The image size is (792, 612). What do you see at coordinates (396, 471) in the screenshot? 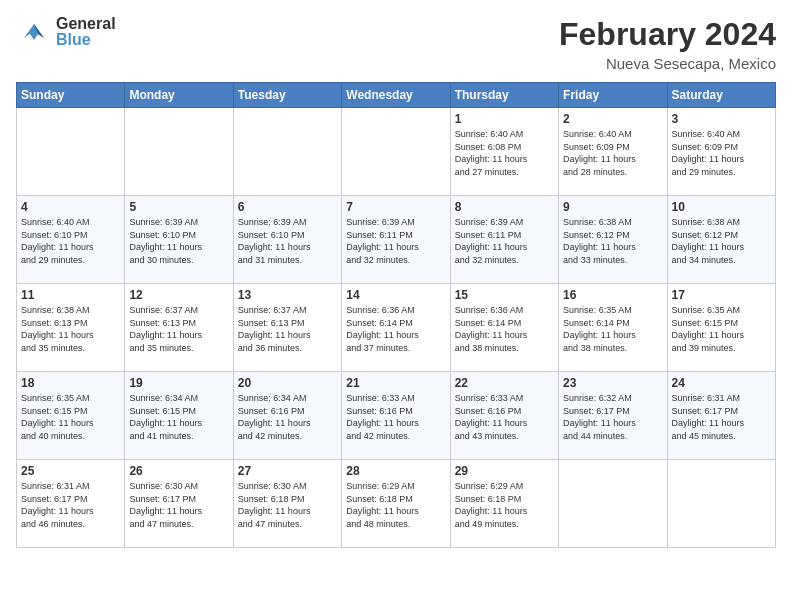
I see `day-number: 28` at bounding box center [396, 471].